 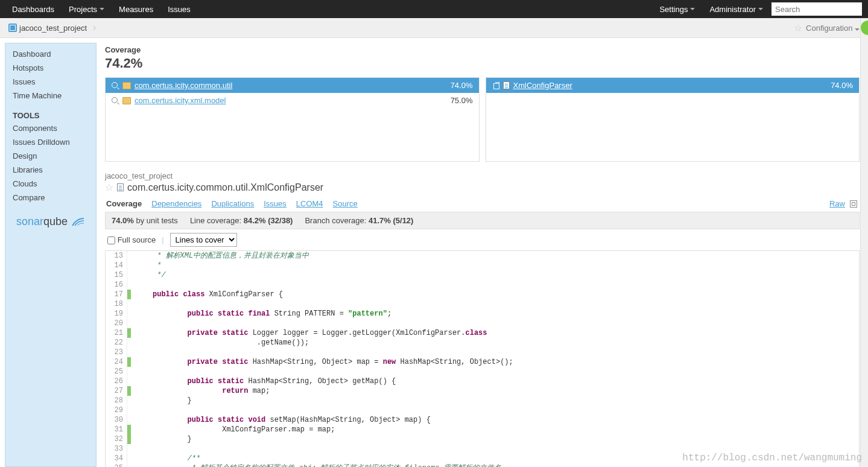 What do you see at coordinates (434, 28) in the screenshot?
I see `breadcrumb-bar: jacoco_test_project › ☆ Configuration` at bounding box center [434, 28].